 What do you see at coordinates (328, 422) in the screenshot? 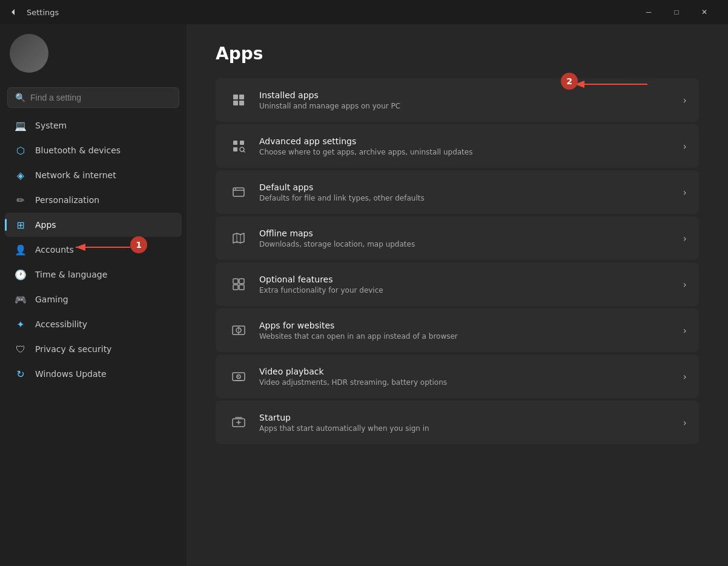
I see `startup-left: Startup Apps that start automatically wh…` at bounding box center [328, 422].